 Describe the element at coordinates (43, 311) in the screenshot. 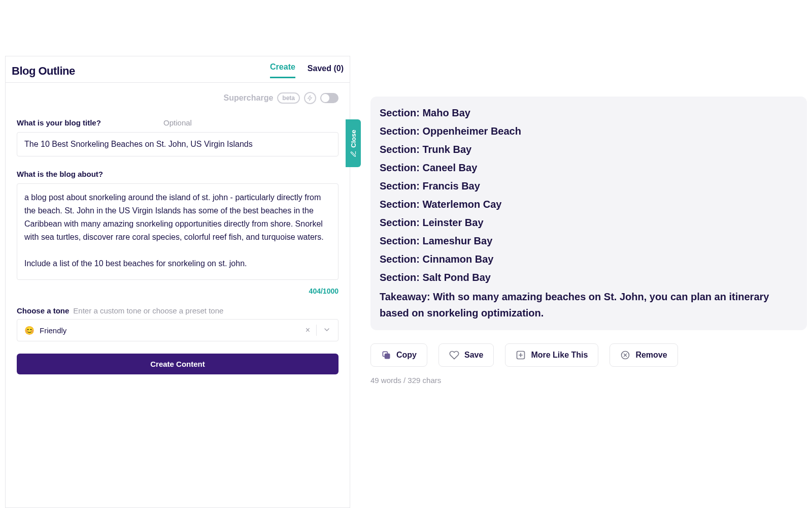

I see `tone-label: Choose a tone` at that location.